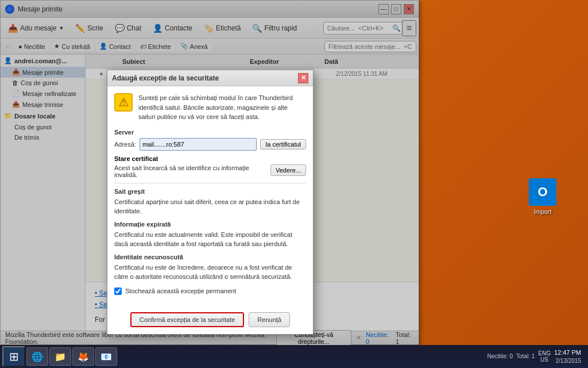 The height and width of the screenshot is (368, 588). What do you see at coordinates (83, 356) in the screenshot?
I see `firefox-icon: 🦊` at bounding box center [83, 356].